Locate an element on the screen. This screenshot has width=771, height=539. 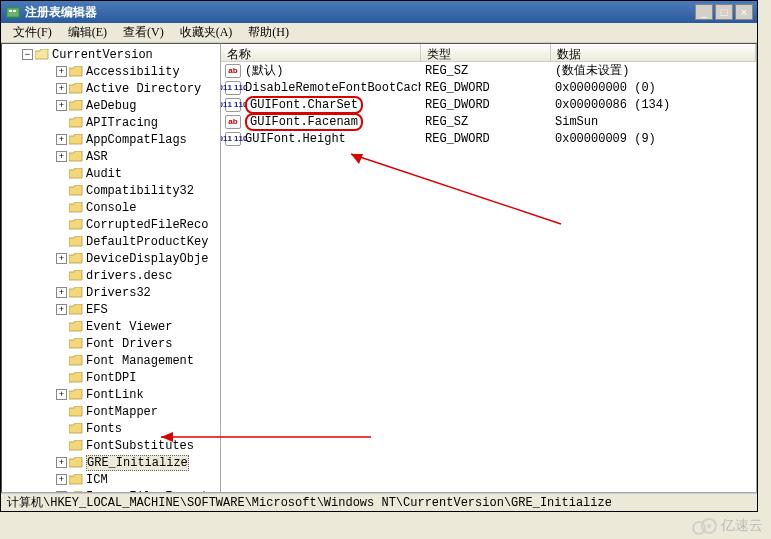
tree-item: CorruptedFileReco is located at coordinates (111, 224).